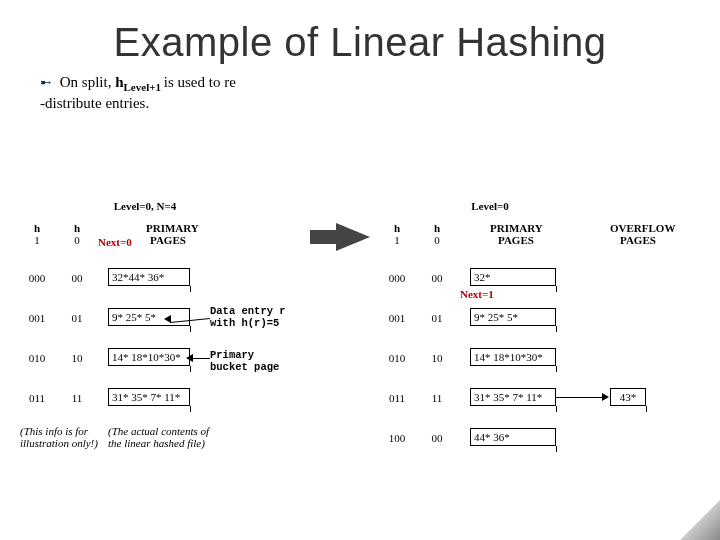 The height and width of the screenshot is (540, 720). What do you see at coordinates (145, 206) in the screenshot?
I see `left-caption: Level=0, N=4` at bounding box center [145, 206].